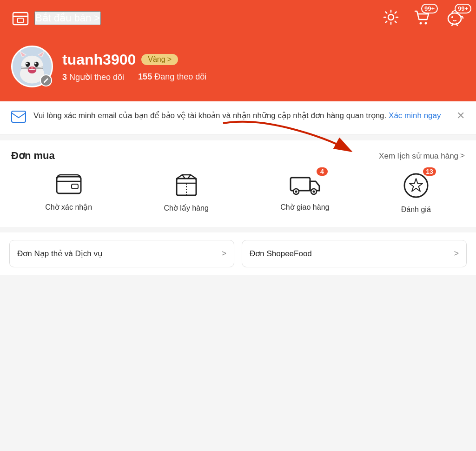 Image resolution: width=476 pixels, height=451 pixels. I want to click on email-icon, so click(19, 118).